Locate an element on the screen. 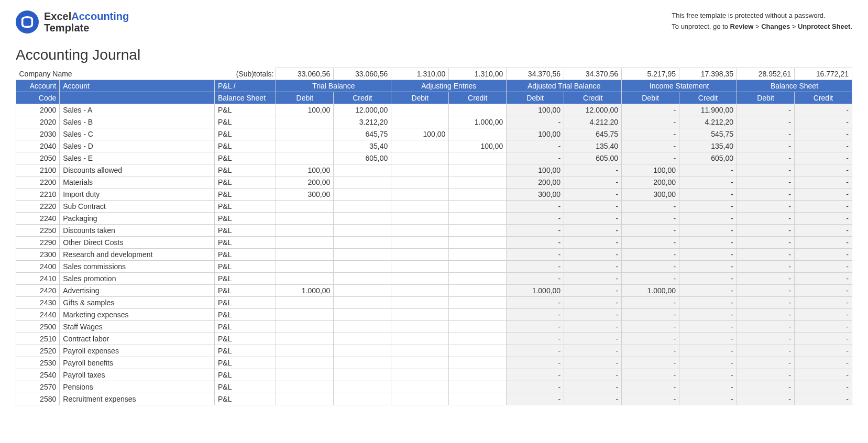 This screenshot has height=443, width=868. trial-credit-cell: 12.000,00 is located at coordinates (362, 110).